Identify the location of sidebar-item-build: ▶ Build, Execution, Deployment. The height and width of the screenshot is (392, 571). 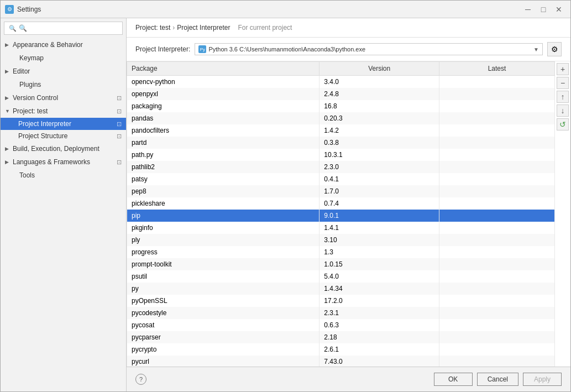
(63, 149).